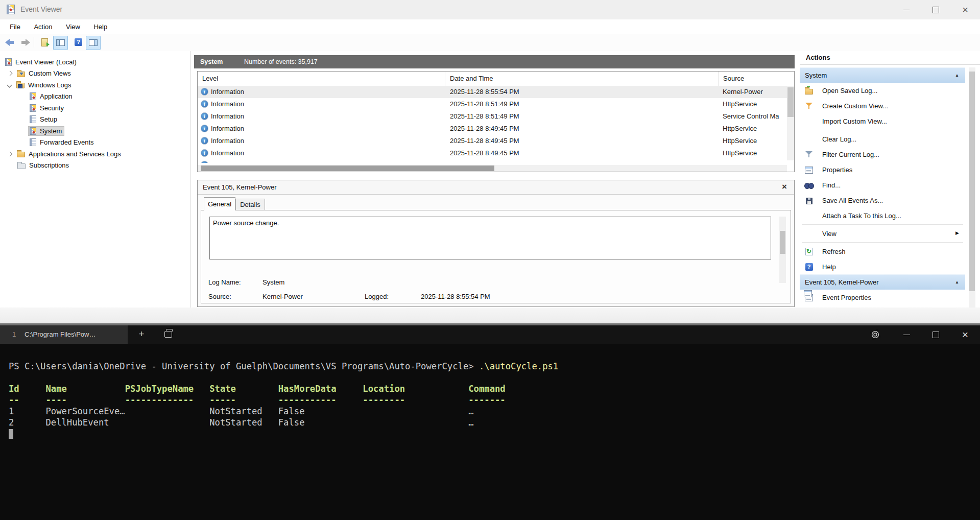  I want to click on prompt-line: PS C:\Users\dania\OneDrive - University …, so click(494, 366).